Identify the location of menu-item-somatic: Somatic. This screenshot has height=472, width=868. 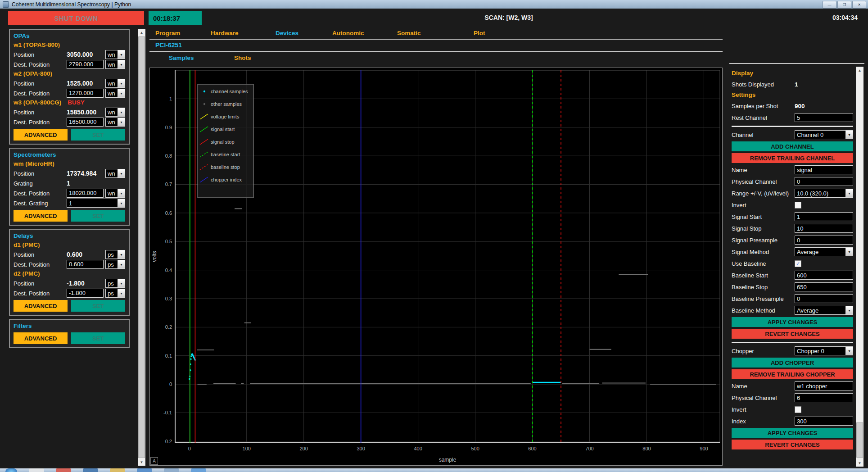
(409, 33).